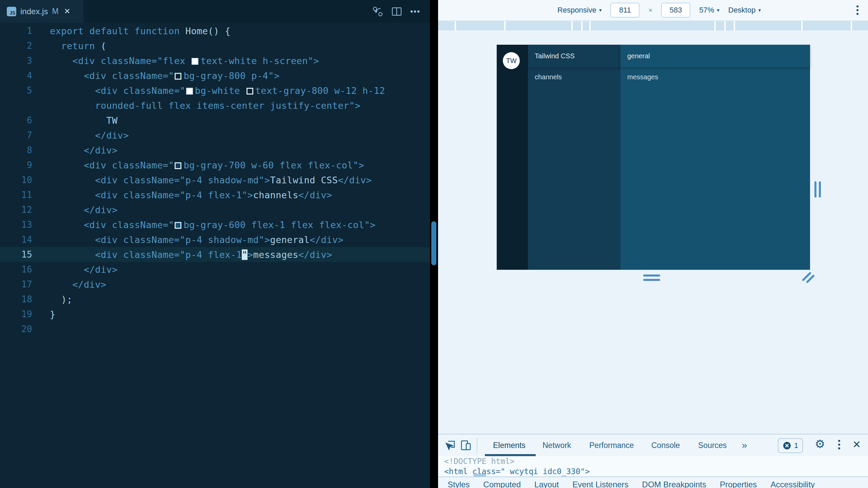 The width and height of the screenshot is (868, 488). What do you see at coordinates (16, 269) in the screenshot?
I see `line-number: 16` at bounding box center [16, 269].